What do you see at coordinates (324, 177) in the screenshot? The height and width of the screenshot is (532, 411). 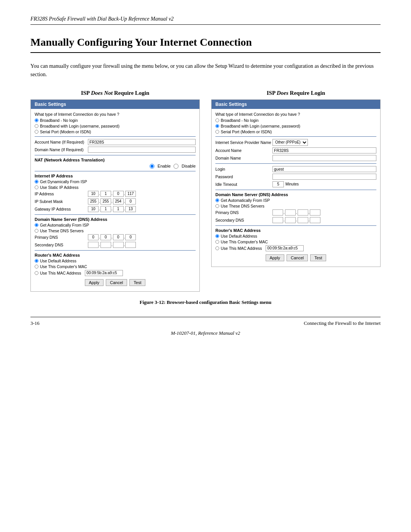 I see `password-input` at bounding box center [324, 177].